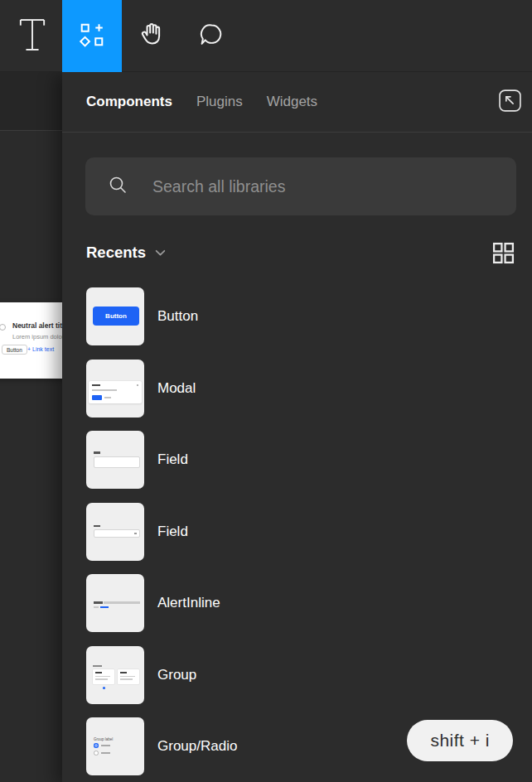 This screenshot has height=782, width=532. What do you see at coordinates (129, 102) in the screenshot?
I see `tab-components: Components` at bounding box center [129, 102].